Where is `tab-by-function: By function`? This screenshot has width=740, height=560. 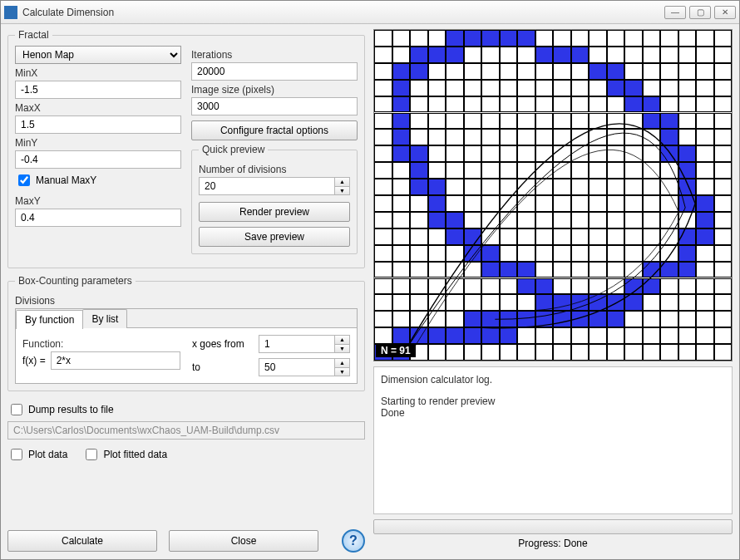 tab-by-function: By function is located at coordinates (50, 319).